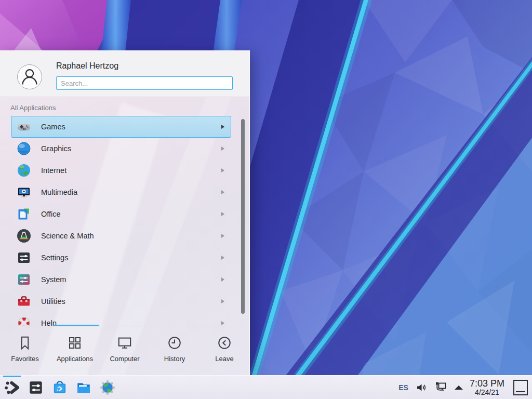 The image size is (532, 399). What do you see at coordinates (224, 351) in the screenshot?
I see `tab-leave: Leave` at bounding box center [224, 351].